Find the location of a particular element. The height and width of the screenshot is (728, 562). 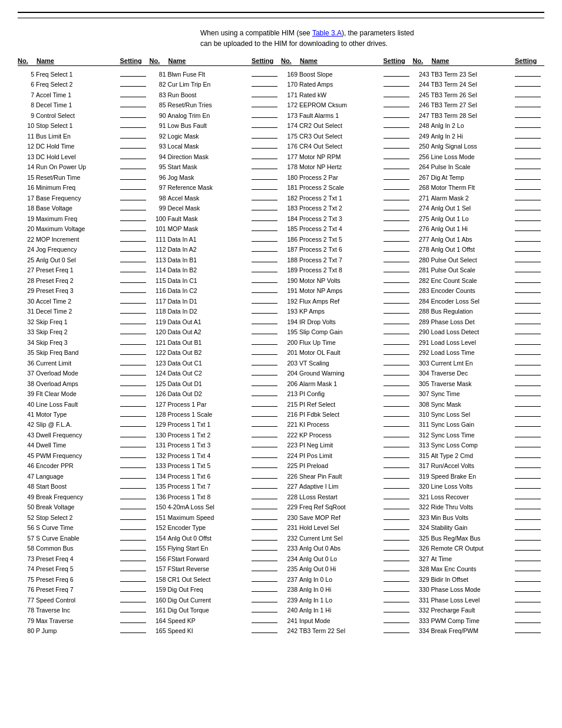

row-name: Fault Alarms 1 is located at coordinates (340, 116).